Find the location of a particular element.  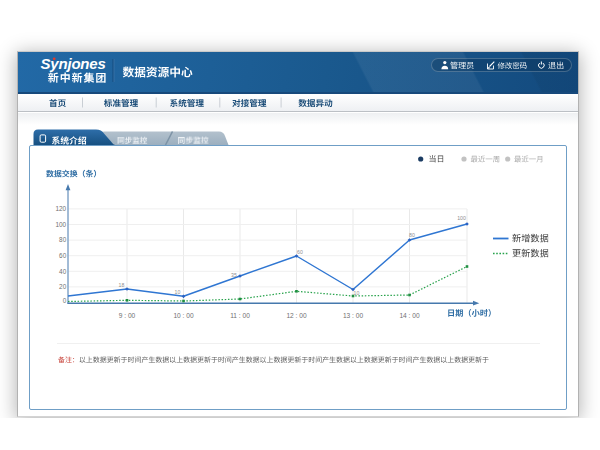

svg-text: 18 is located at coordinates (122, 285).